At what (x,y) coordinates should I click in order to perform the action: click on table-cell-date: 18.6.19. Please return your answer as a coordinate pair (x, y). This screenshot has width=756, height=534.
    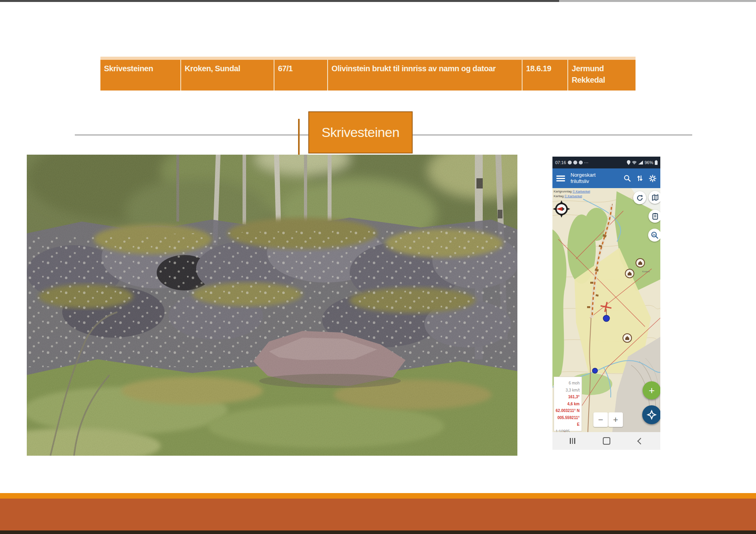
    Looking at the image, I should click on (545, 75).